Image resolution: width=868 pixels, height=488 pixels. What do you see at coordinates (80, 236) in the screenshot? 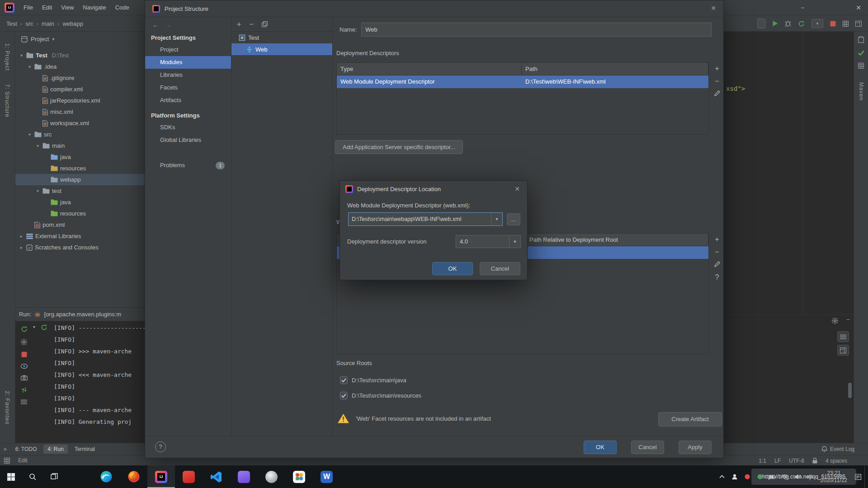
I see `tree-item-external-libraries: ▸External Libraries` at bounding box center [80, 236].